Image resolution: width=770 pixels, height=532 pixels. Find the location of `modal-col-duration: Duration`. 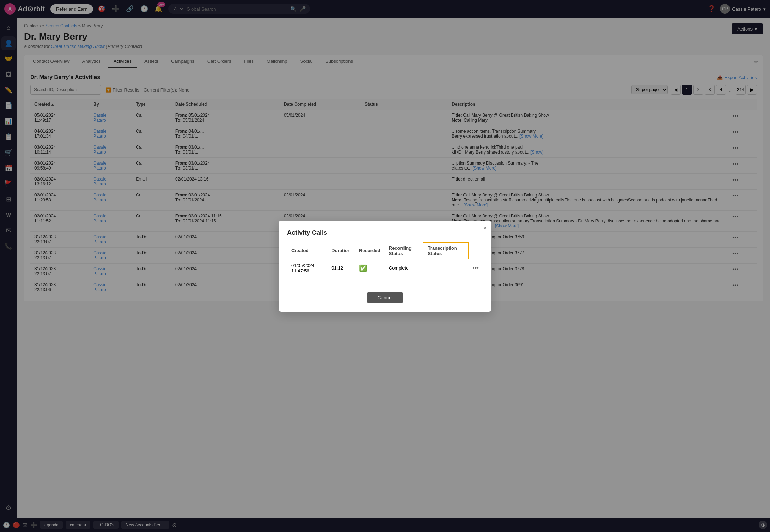

modal-col-duration: Duration is located at coordinates (341, 251).